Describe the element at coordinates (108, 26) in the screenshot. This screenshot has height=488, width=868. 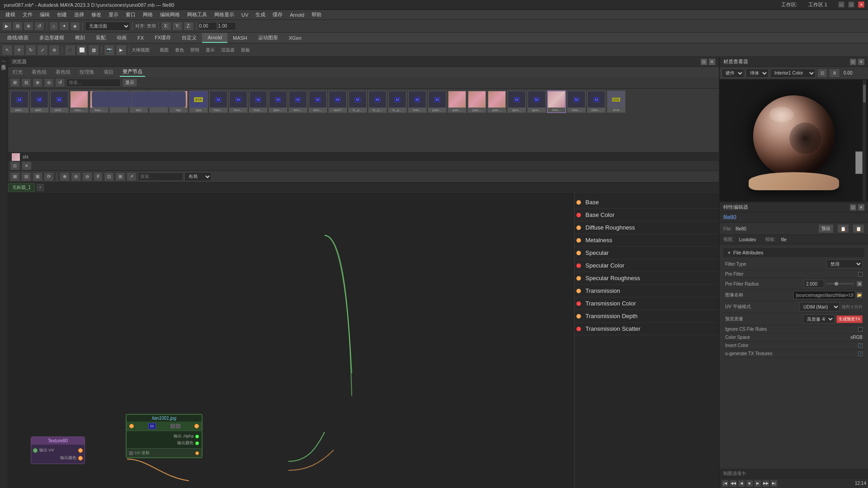
I see `activity-select: 无激活面` at that location.